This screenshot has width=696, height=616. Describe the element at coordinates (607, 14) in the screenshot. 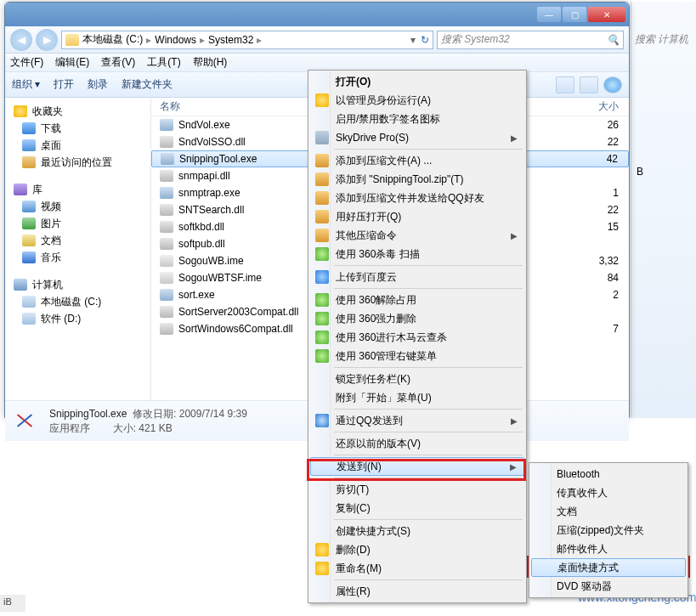

I see `close-button: ✕` at that location.